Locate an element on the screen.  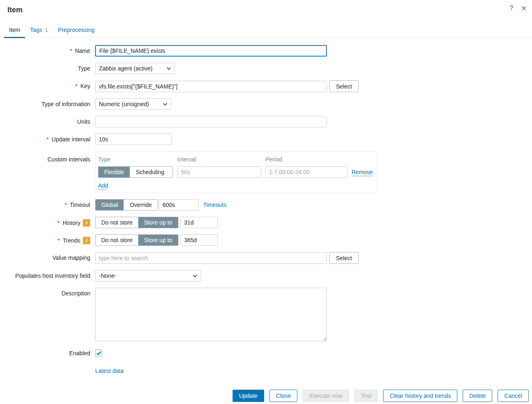
tab-tags-count: 1 is located at coordinates (47, 30).